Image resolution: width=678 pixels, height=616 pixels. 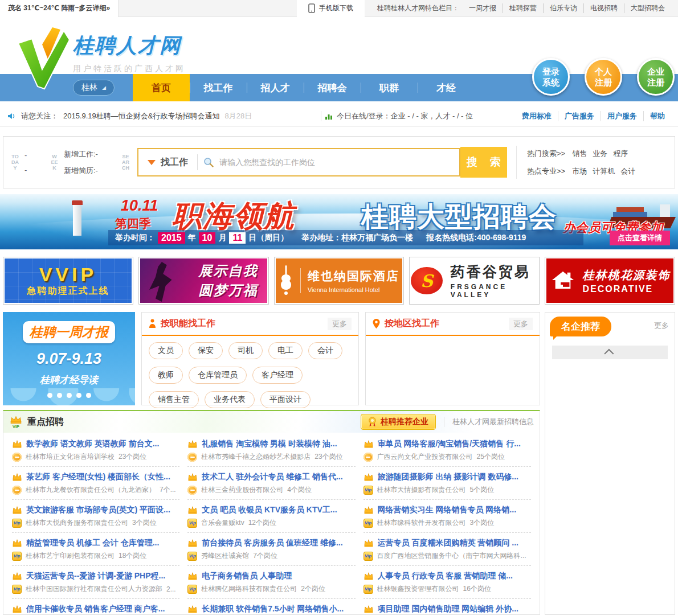 What do you see at coordinates (656, 77) in the screenshot?
I see `company-register-button: 企业注册` at bounding box center [656, 77].